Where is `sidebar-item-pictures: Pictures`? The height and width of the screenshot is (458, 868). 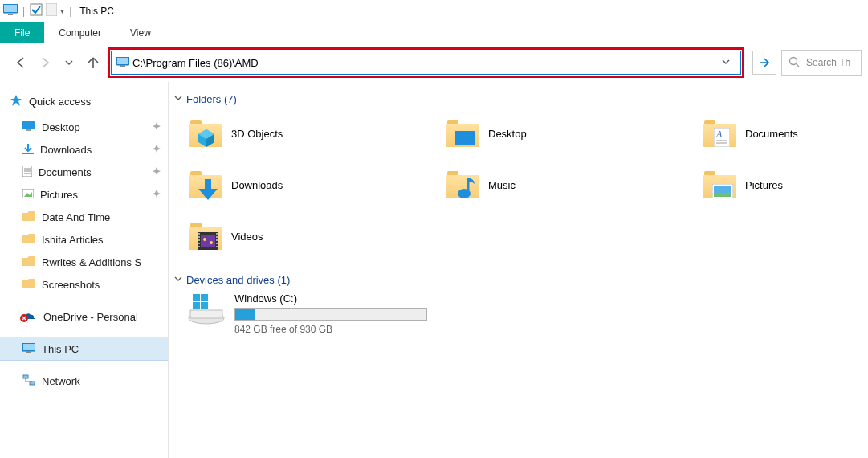
sidebar-item-pictures: Pictures is located at coordinates (84, 194).